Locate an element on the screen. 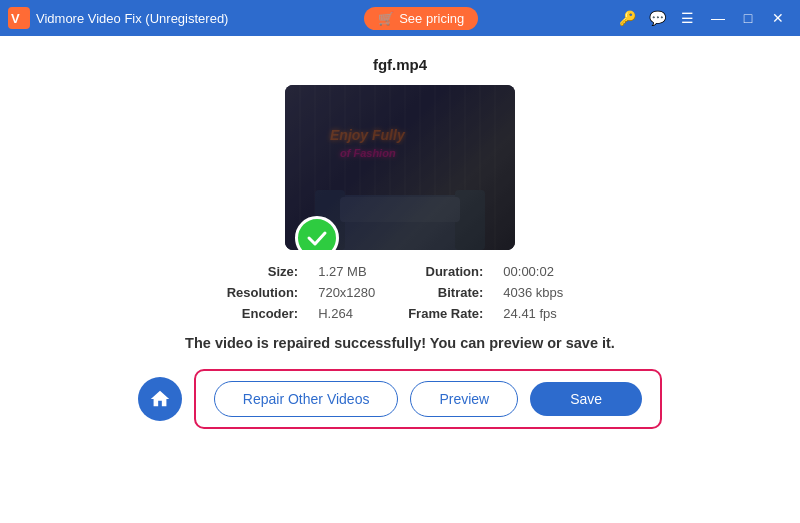  titlebar: V Vidmore Video Fix (Unregistered) 🛒 See… is located at coordinates (400, 18).